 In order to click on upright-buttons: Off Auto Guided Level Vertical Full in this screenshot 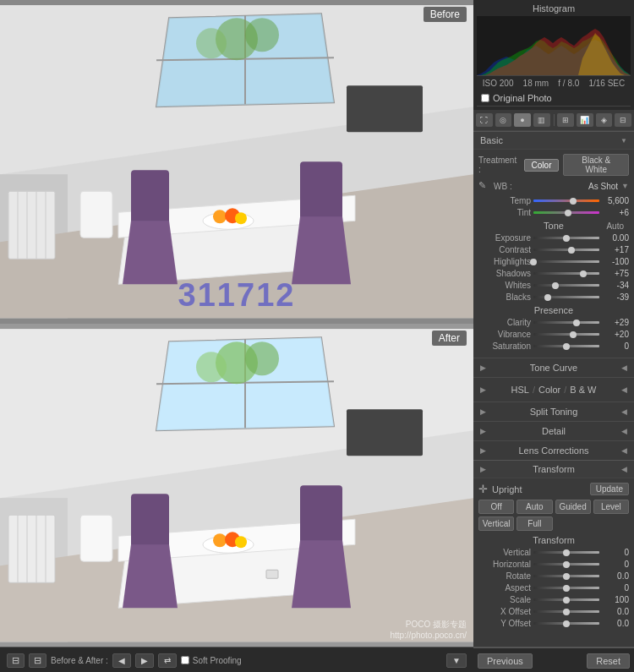, I will do `click(554, 516)`.